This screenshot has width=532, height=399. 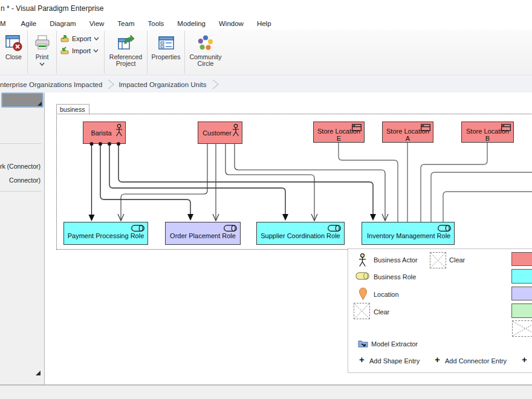 I want to click on legend-connector-clear: Clear, so click(x=457, y=260).